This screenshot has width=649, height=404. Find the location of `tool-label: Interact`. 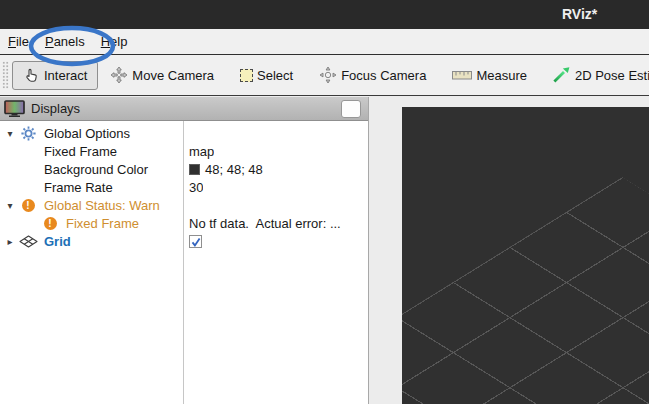

tool-label: Interact is located at coordinates (66, 76).